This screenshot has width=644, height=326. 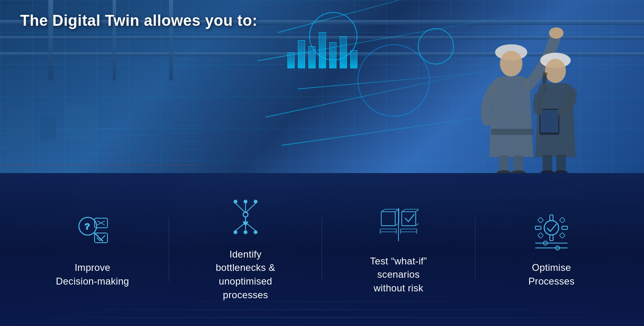 I want to click on holographic-chart, so click(x=322, y=48).